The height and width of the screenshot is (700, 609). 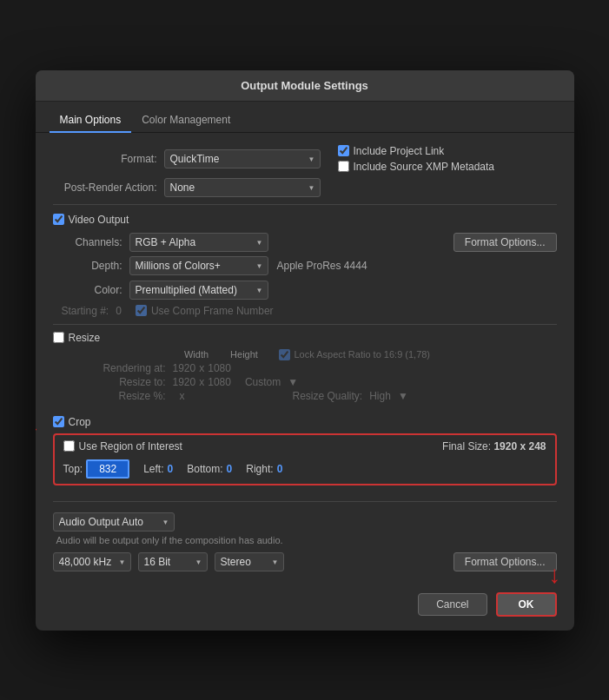 What do you see at coordinates (354, 354) in the screenshot?
I see `lock-aspect-label: Lock Aspect Ratio to 16:9 (1,78)` at bounding box center [354, 354].